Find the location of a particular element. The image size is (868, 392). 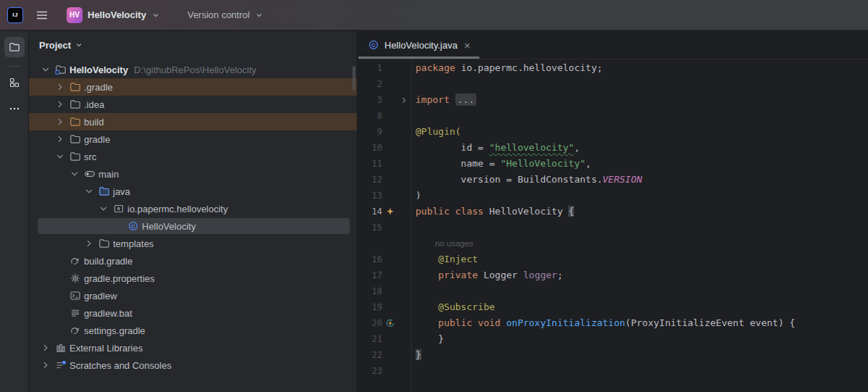

editor-gutter: 16 is located at coordinates (385, 259).